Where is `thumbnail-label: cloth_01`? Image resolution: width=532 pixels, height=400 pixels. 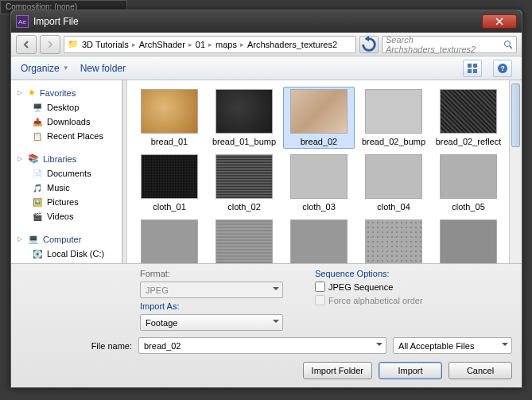
thumbnail-label: cloth_01 is located at coordinates (169, 207).